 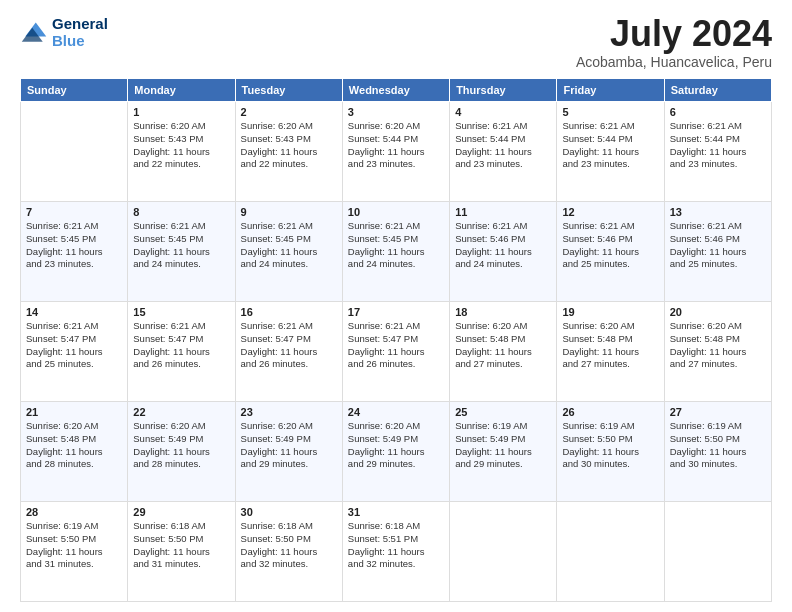 I want to click on day-number: 9, so click(x=289, y=212).